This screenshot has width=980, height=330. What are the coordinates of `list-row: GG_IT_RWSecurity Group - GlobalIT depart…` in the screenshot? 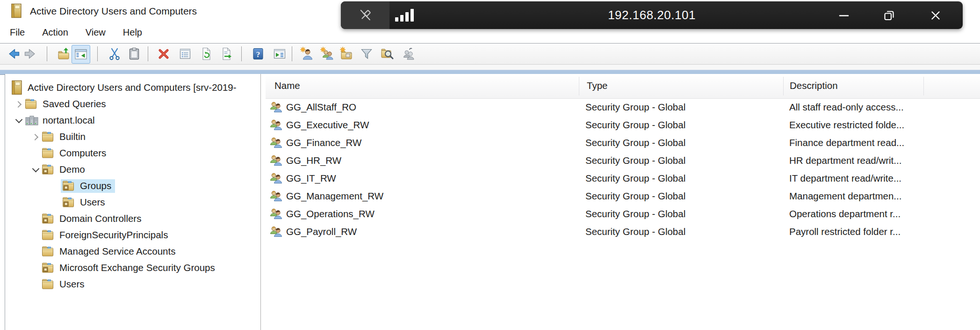 It's located at (623, 178).